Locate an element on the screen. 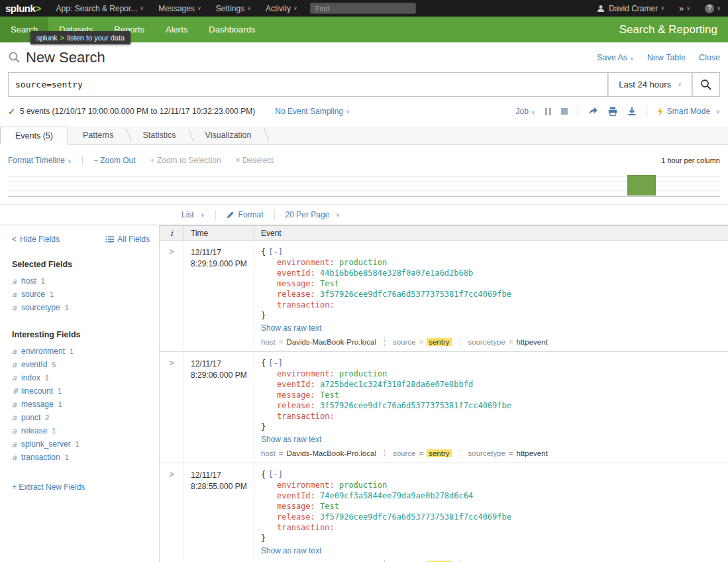  zoom-out-button: − Zoom Out is located at coordinates (115, 160).